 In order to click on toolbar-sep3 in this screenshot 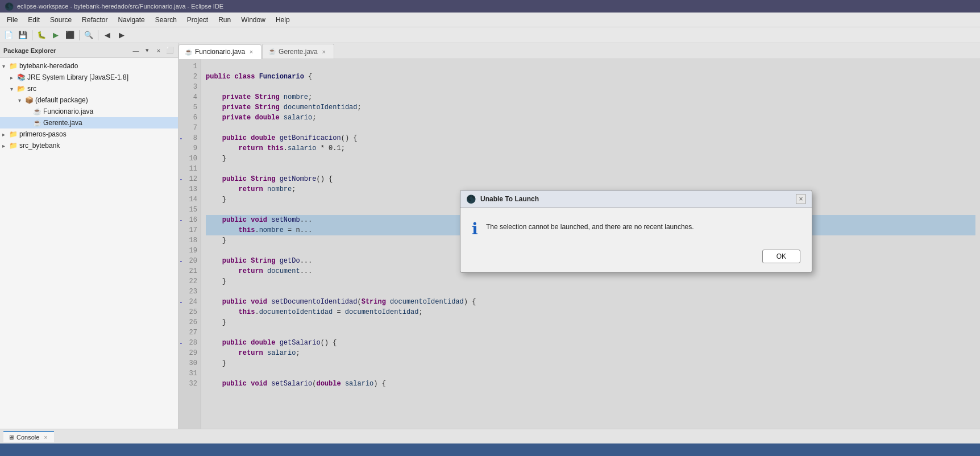, I will do `click(98, 35)`.